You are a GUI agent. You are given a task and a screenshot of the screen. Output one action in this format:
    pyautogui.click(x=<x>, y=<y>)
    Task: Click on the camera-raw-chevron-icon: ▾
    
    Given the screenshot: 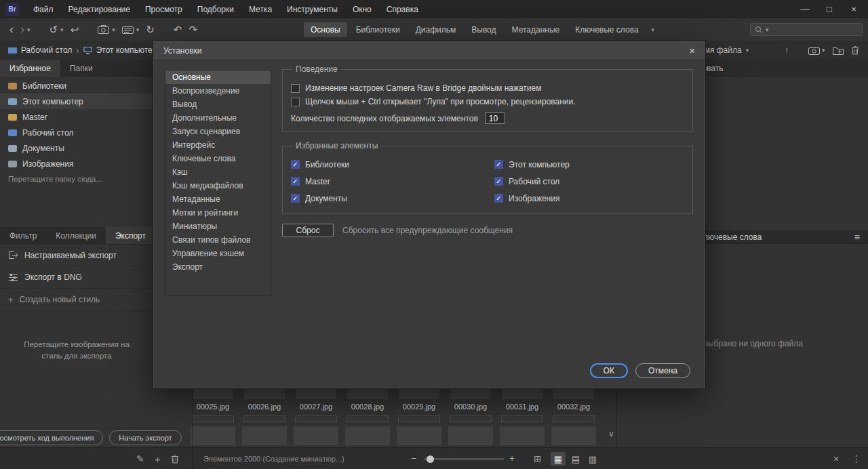 What is the action you would take?
    pyautogui.click(x=138, y=30)
    